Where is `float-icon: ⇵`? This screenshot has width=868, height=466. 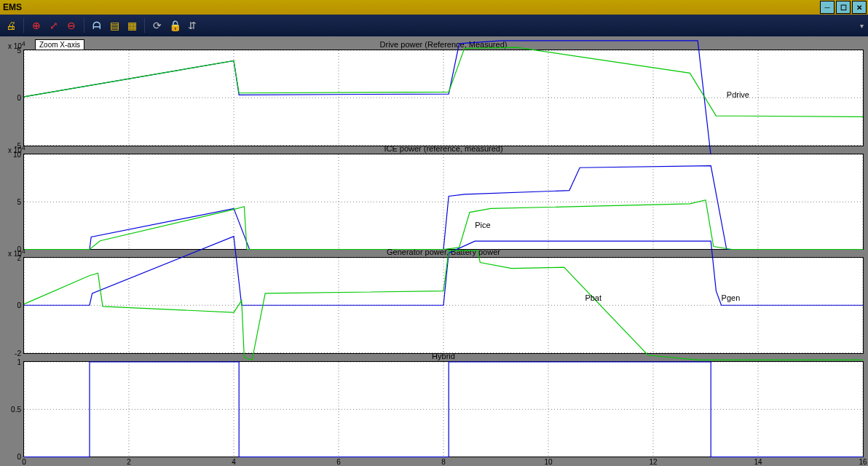 float-icon: ⇵ is located at coordinates (192, 25).